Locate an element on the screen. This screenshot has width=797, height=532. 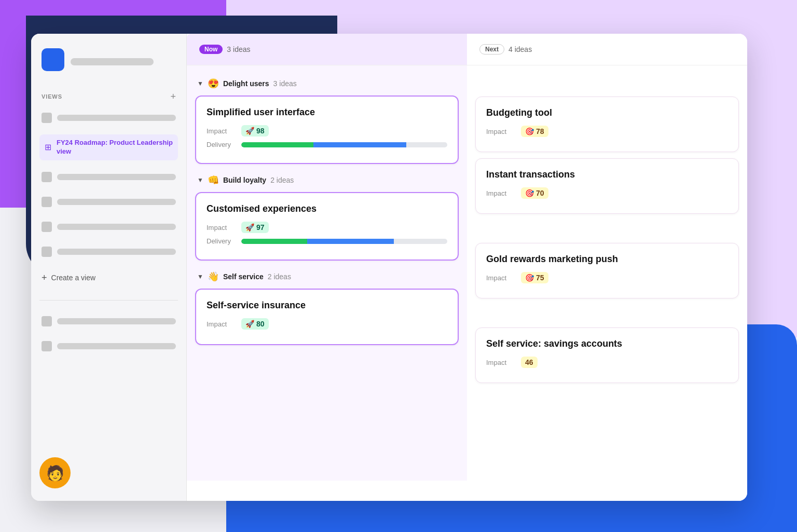
card-instant-transactions: Instant transactions Impact 🎯 70 is located at coordinates (607, 186).